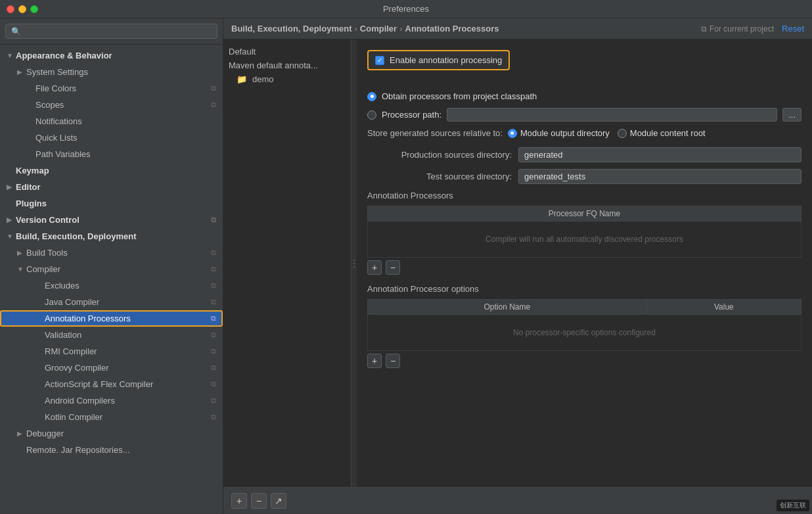 This screenshot has height=514, width=812. I want to click on sidebar-item-editor: Editor, so click(112, 187).